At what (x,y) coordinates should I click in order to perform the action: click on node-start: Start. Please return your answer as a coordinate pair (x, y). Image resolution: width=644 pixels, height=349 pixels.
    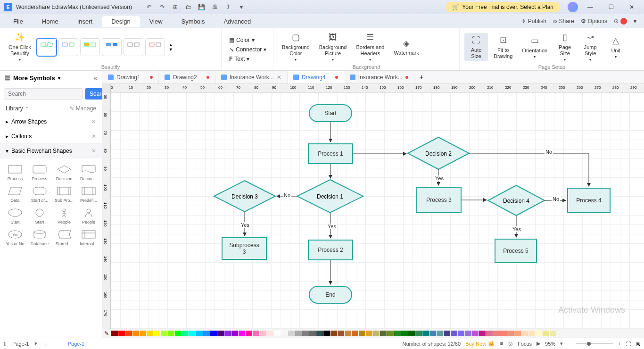
    Looking at the image, I should click on (330, 113).